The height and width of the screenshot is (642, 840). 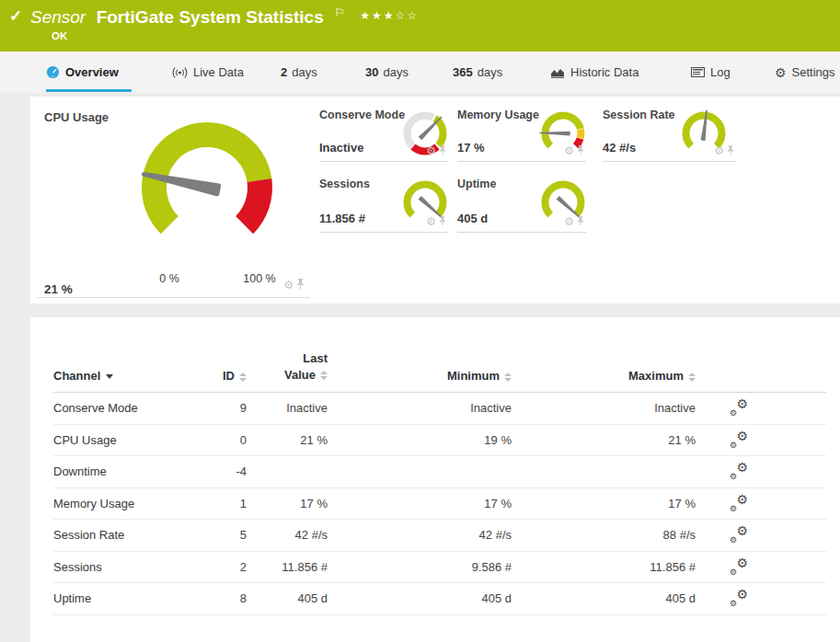 I want to click on tab-overview: Overview, so click(x=83, y=72).